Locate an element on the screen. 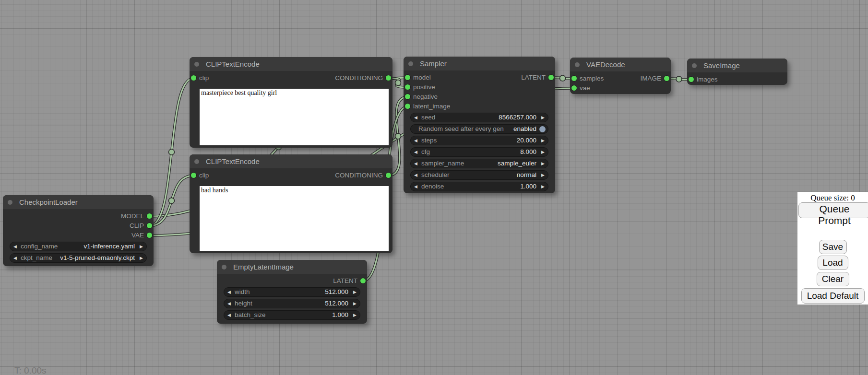  prompt-textarea: masterpiece best quality girl is located at coordinates (294, 117).